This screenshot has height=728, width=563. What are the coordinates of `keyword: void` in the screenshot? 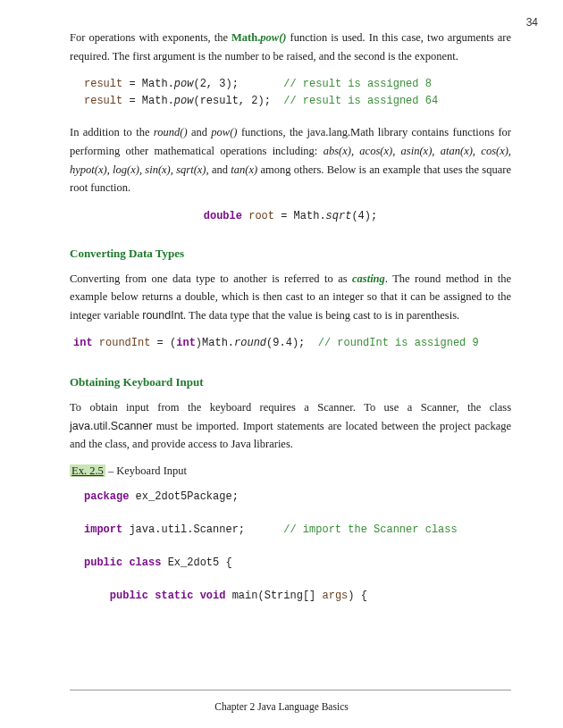 It's located at (213, 596).